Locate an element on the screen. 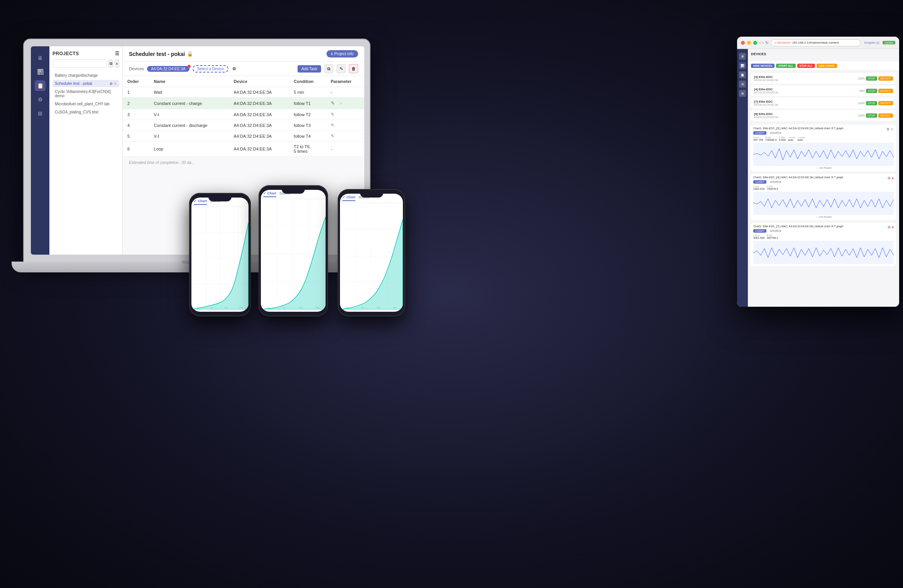 Image resolution: width=903 pixels, height=588 pixels. device-detect-btn-3: DETECT is located at coordinates (886, 103).